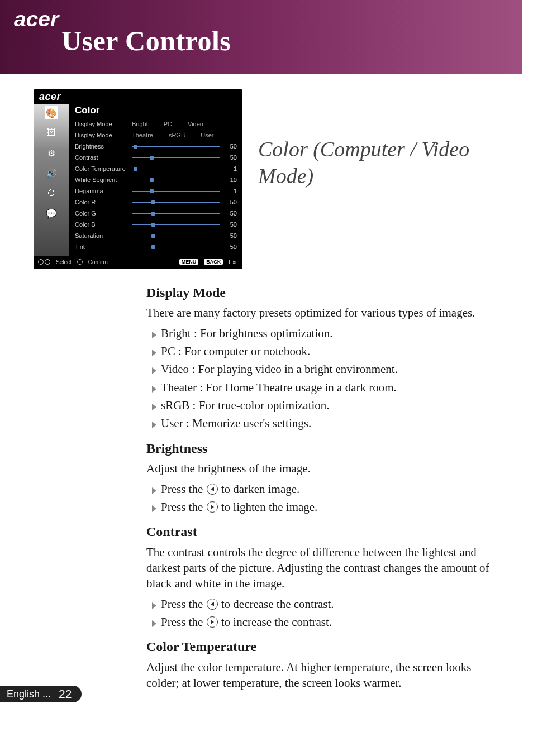  I want to click on osd-mode-row-2: Display Mode Theatre sRGB User, so click(156, 135).